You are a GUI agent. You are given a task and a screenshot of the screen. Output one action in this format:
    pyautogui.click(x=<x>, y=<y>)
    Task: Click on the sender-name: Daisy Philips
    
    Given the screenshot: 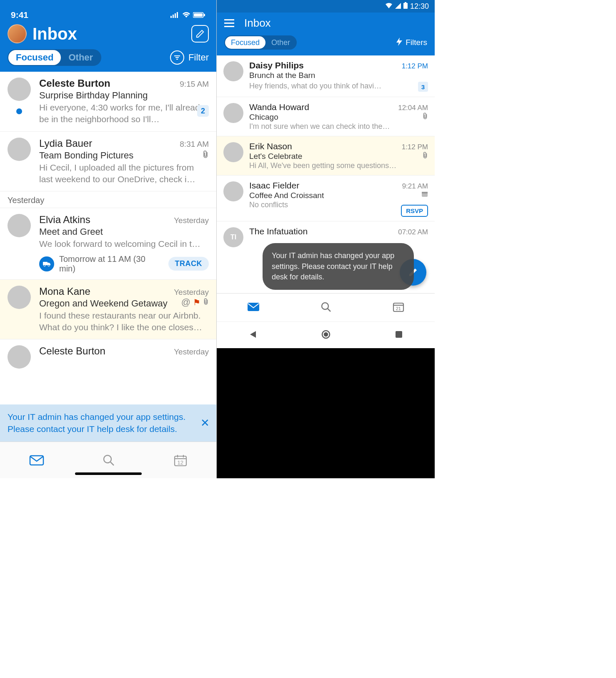 What is the action you would take?
    pyautogui.click(x=277, y=65)
    